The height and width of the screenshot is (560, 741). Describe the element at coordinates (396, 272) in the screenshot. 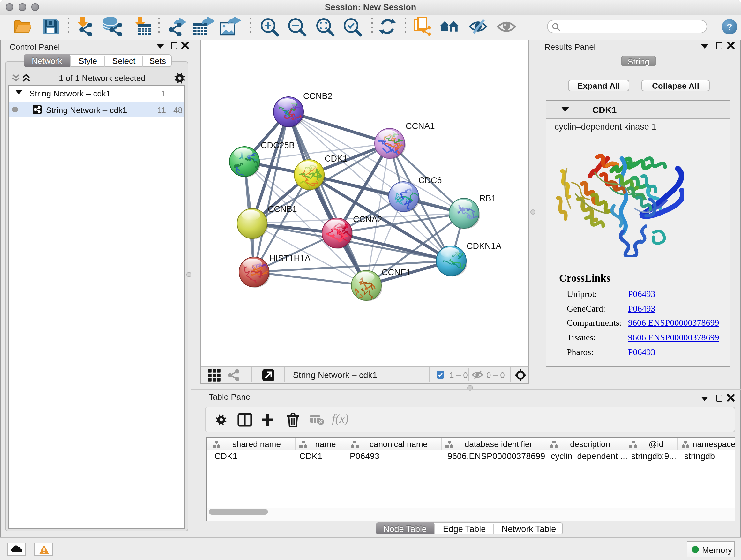

I see `svg-text: CCNE1` at that location.